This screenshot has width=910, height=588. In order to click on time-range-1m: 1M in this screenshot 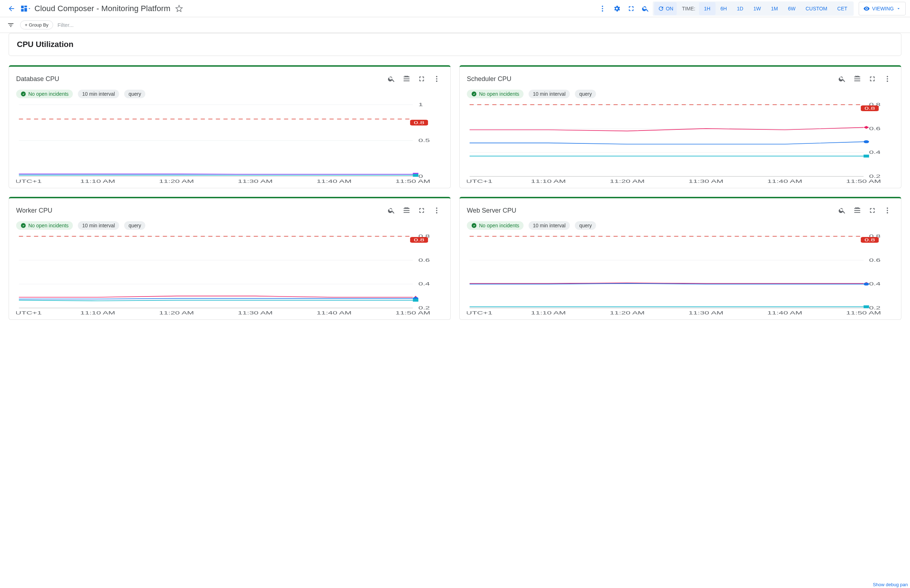, I will do `click(774, 8)`.